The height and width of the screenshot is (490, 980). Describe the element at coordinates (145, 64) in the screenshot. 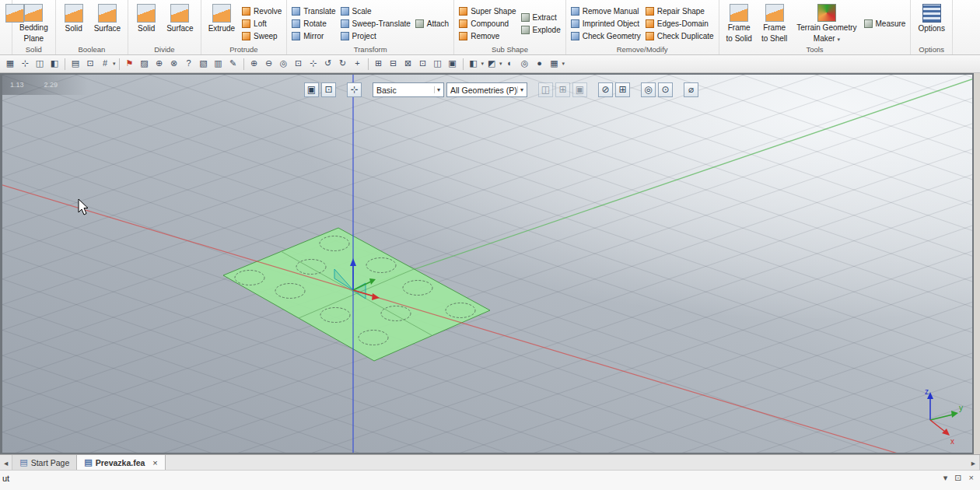

I see `material-view-icon: ▨` at that location.